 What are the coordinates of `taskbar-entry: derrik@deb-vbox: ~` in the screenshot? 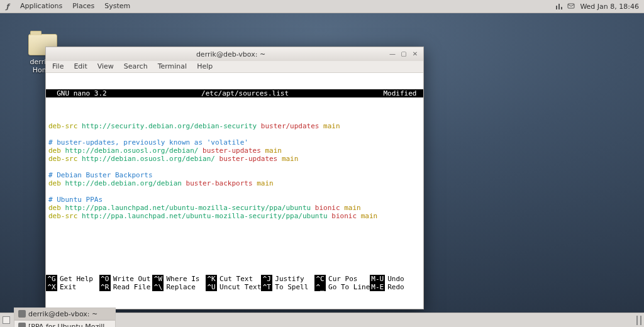 It's located at (65, 314).